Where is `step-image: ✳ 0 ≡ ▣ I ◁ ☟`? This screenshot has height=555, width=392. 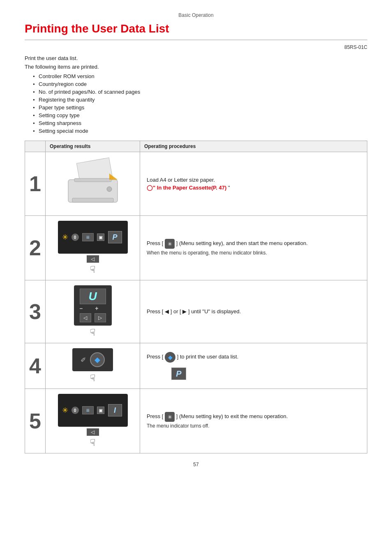 step-image: ✳ 0 ≡ ▣ I ◁ ☟ is located at coordinates (93, 421).